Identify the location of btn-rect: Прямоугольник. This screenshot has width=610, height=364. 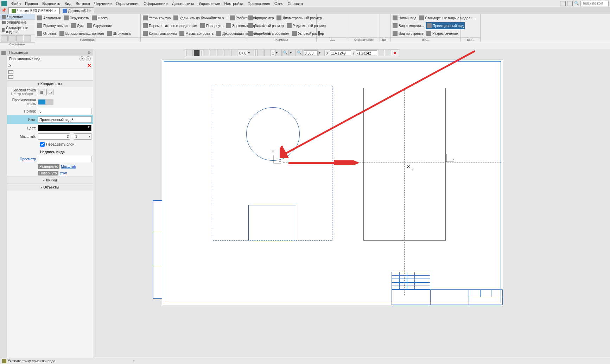
(53, 26).